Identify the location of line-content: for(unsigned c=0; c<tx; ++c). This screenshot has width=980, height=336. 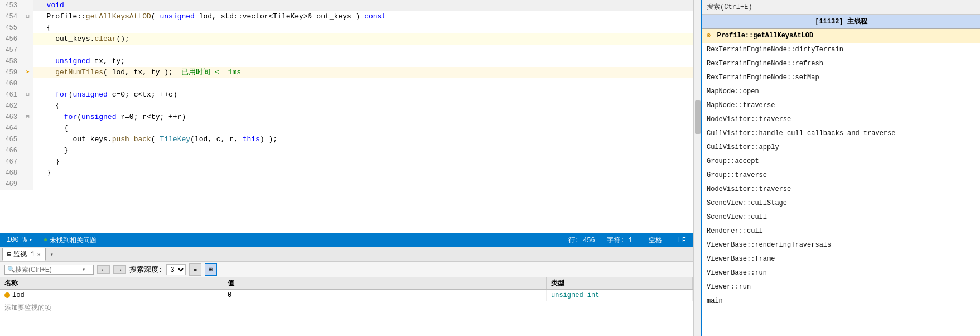
(363, 95).